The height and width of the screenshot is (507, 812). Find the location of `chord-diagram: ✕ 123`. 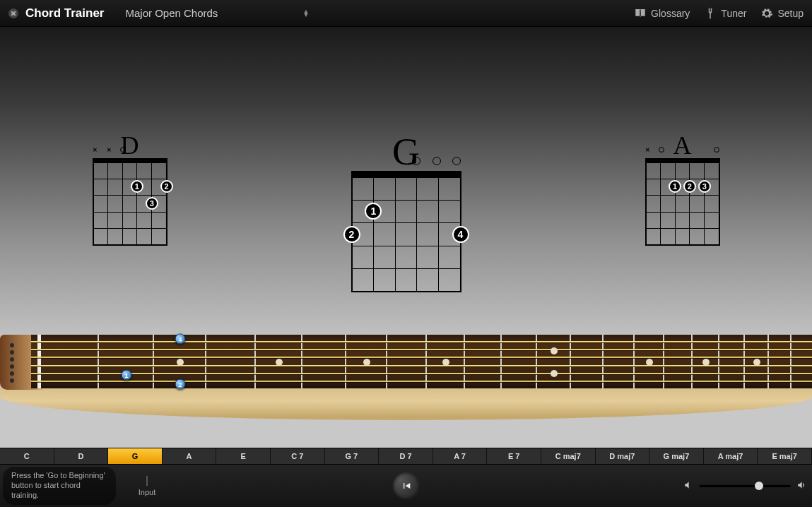

chord-diagram: ✕ 123 is located at coordinates (683, 202).